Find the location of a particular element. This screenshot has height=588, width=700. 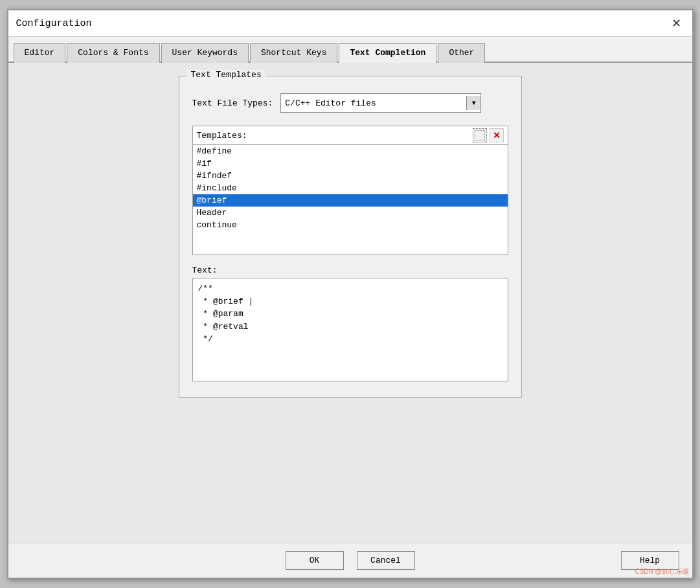

template-item-continue: continue is located at coordinates (350, 225).